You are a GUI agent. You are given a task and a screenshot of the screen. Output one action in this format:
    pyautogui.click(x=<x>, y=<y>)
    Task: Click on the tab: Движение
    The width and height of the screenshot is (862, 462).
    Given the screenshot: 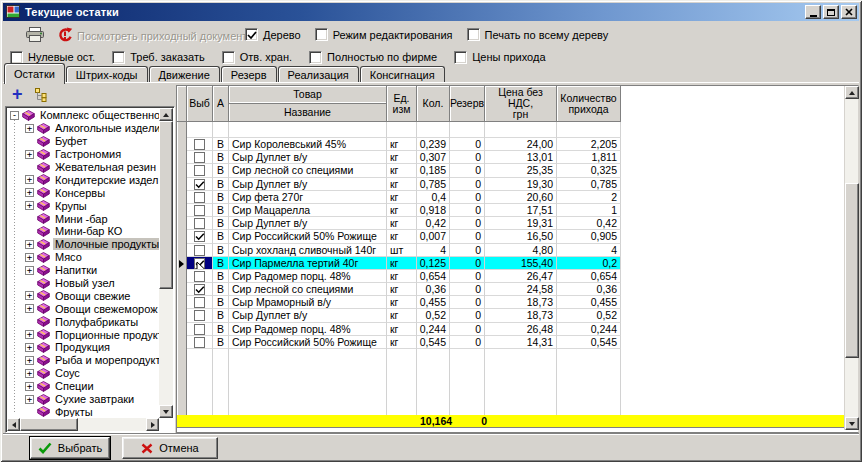 What is the action you would take?
    pyautogui.click(x=184, y=74)
    